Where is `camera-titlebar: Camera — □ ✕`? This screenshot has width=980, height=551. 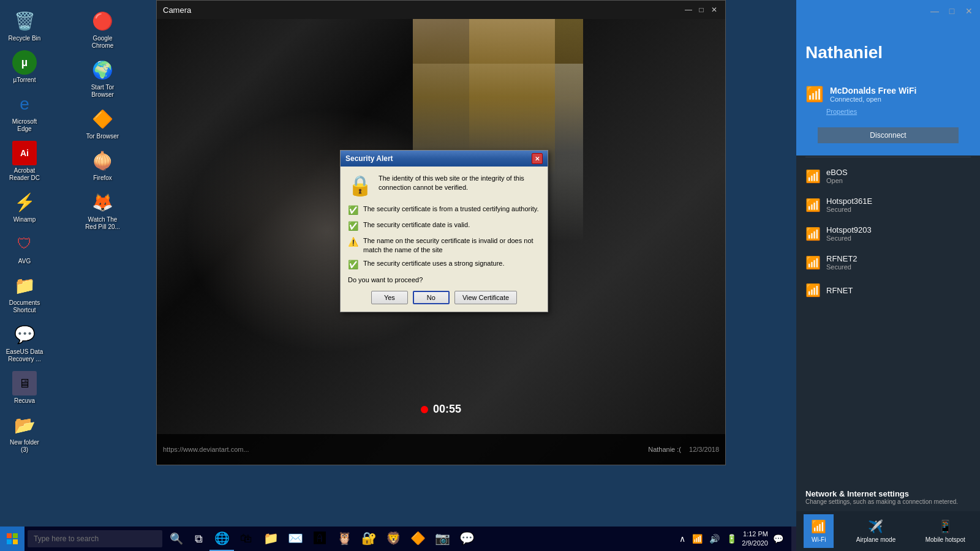 camera-titlebar: Camera — □ ✕ is located at coordinates (441, 10).